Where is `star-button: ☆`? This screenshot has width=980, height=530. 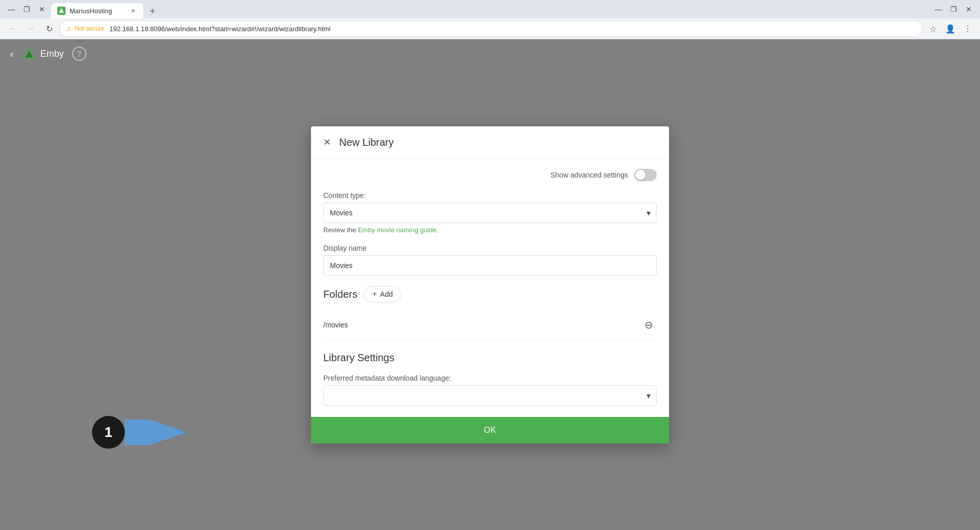
star-button: ☆ is located at coordinates (933, 29).